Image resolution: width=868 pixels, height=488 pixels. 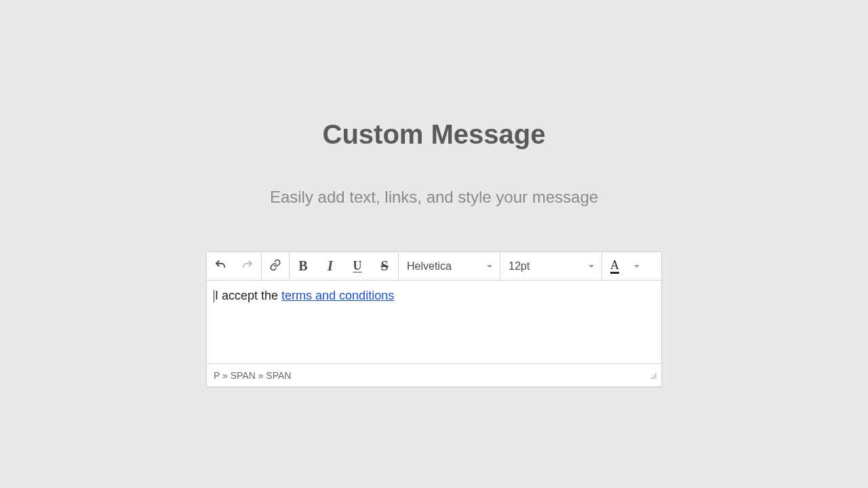 I want to click on undo-button, so click(x=220, y=266).